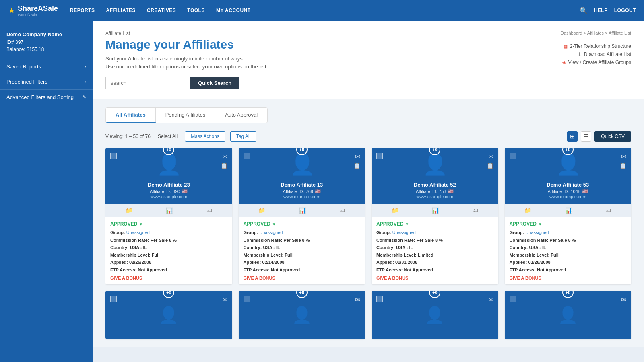 The height and width of the screenshot is (362, 644). I want to click on quick-csv-button: Quick CSV, so click(613, 136).